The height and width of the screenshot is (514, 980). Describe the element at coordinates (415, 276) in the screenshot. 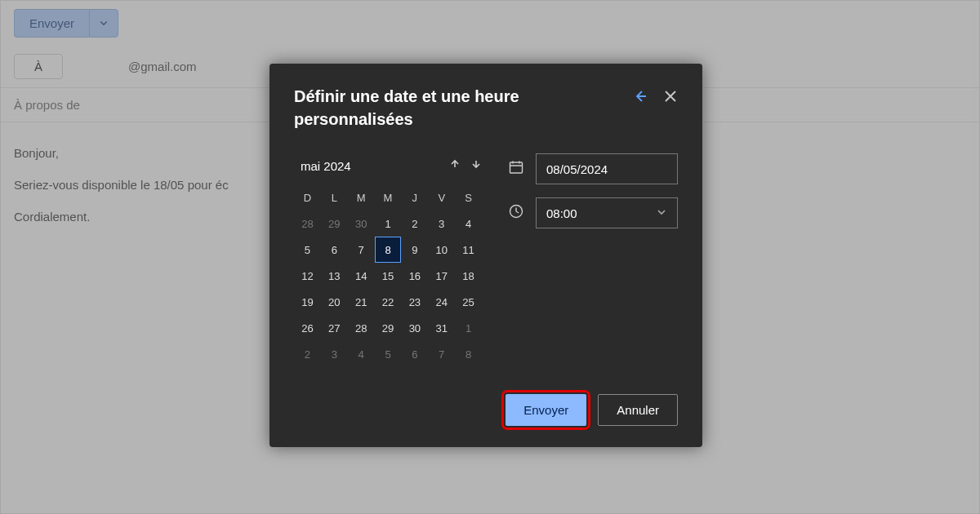

I see `calendar-day: 16` at that location.